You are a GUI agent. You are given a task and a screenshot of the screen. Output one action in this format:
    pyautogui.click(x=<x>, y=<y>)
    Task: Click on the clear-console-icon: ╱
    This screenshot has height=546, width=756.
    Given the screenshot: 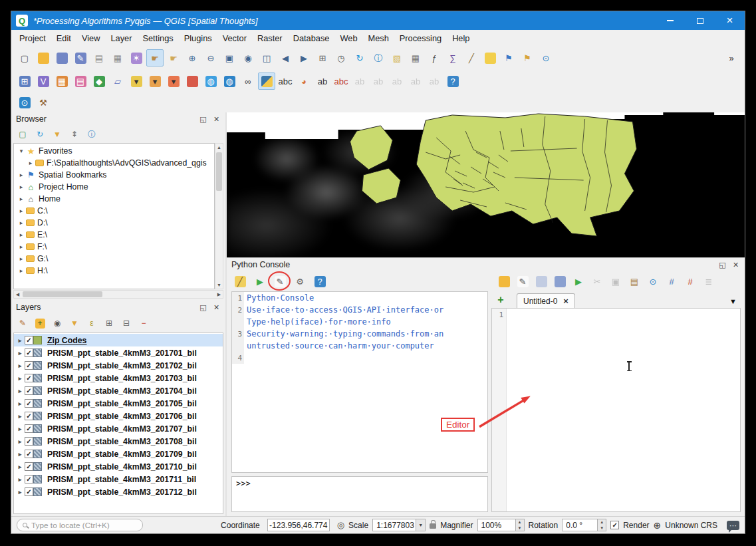 What is the action you would take?
    pyautogui.click(x=240, y=281)
    